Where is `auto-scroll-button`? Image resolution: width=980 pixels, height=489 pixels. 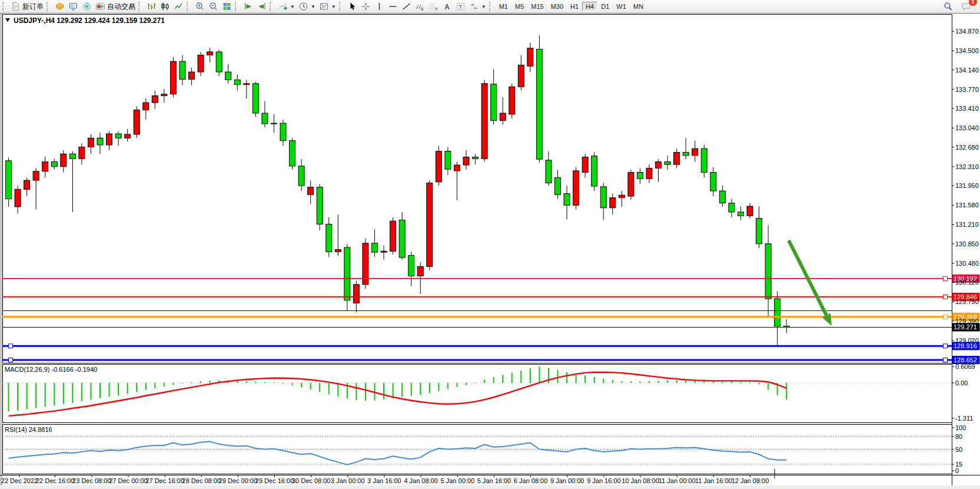
auto-scroll-button is located at coordinates (248, 7).